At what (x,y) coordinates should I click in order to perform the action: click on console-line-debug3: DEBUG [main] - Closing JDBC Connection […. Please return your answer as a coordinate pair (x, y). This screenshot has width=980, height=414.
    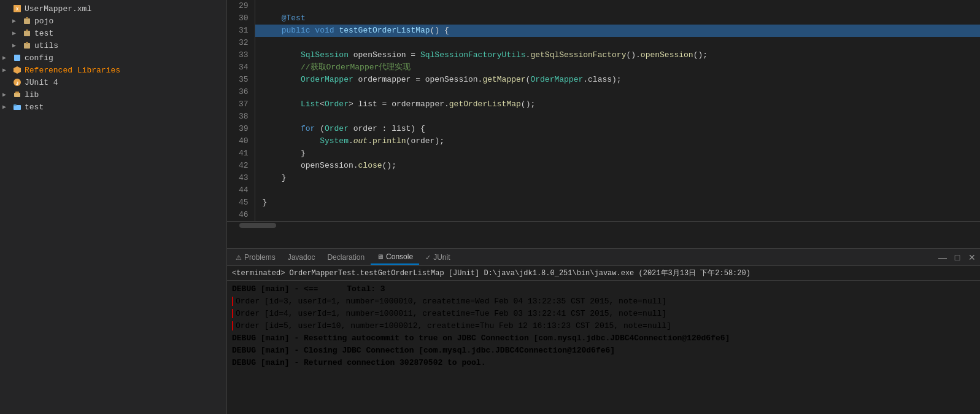
    Looking at the image, I should click on (604, 351).